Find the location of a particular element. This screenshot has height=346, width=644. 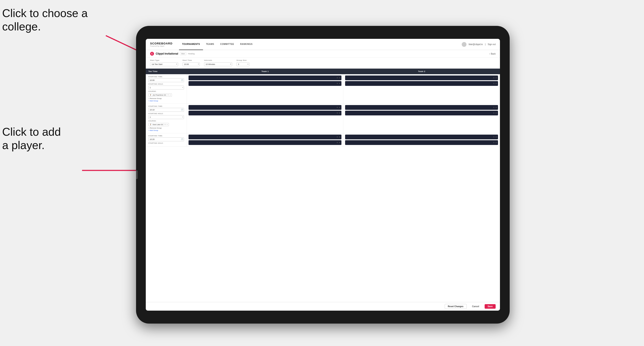

group-1-team1: ✕ ▾ ✕ ▾ is located at coordinates (265, 89).